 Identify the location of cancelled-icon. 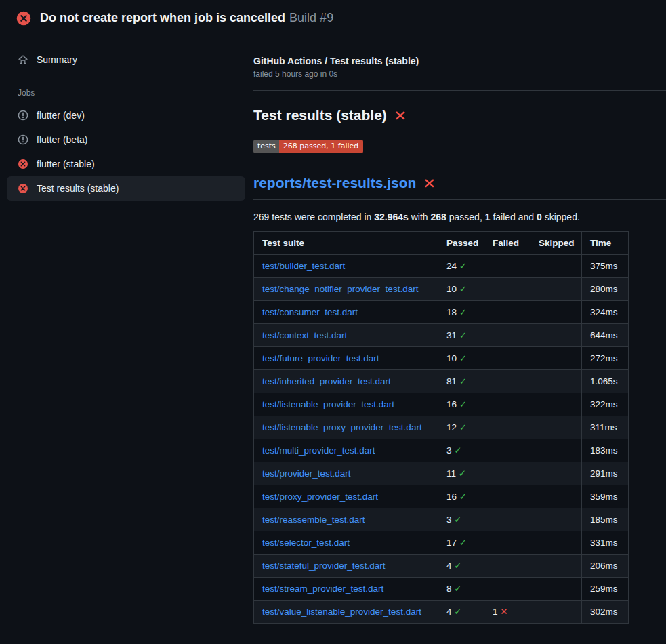
(23, 115).